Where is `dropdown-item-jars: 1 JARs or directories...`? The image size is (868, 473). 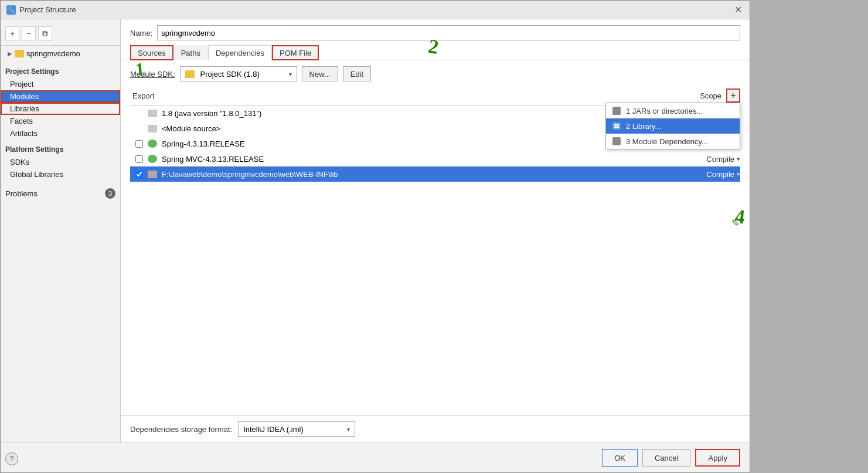
dropdown-item-jars: 1 JARs or directories... is located at coordinates (673, 111).